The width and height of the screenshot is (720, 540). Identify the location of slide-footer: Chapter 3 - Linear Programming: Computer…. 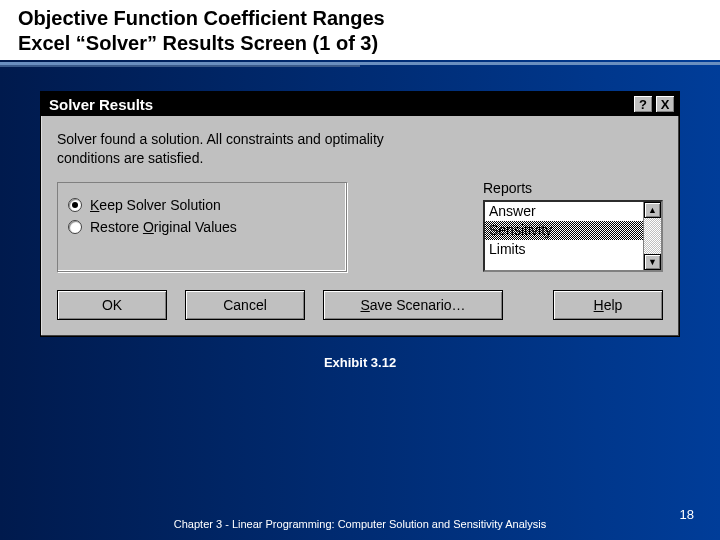
(360, 524).